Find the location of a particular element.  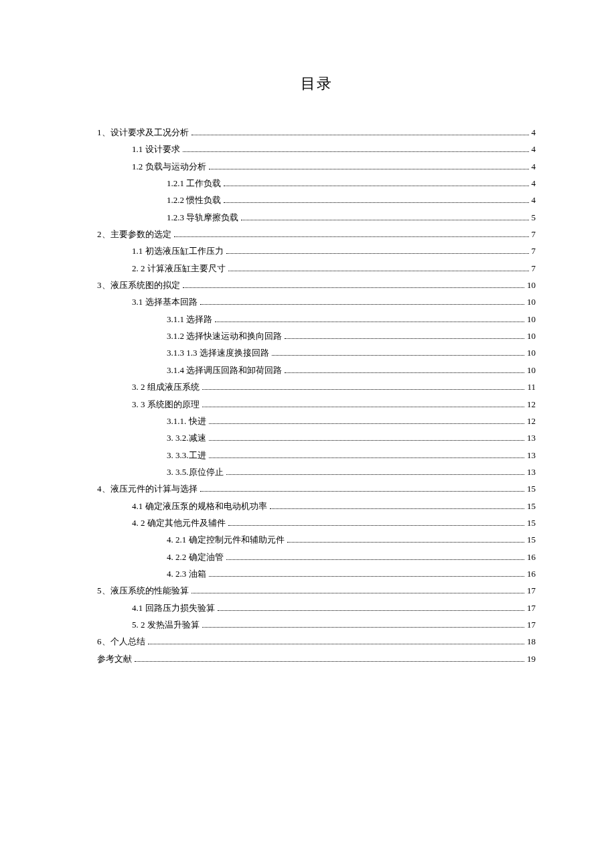

toc-entry: 1、设计要求及工况分析4 is located at coordinates (316, 133).